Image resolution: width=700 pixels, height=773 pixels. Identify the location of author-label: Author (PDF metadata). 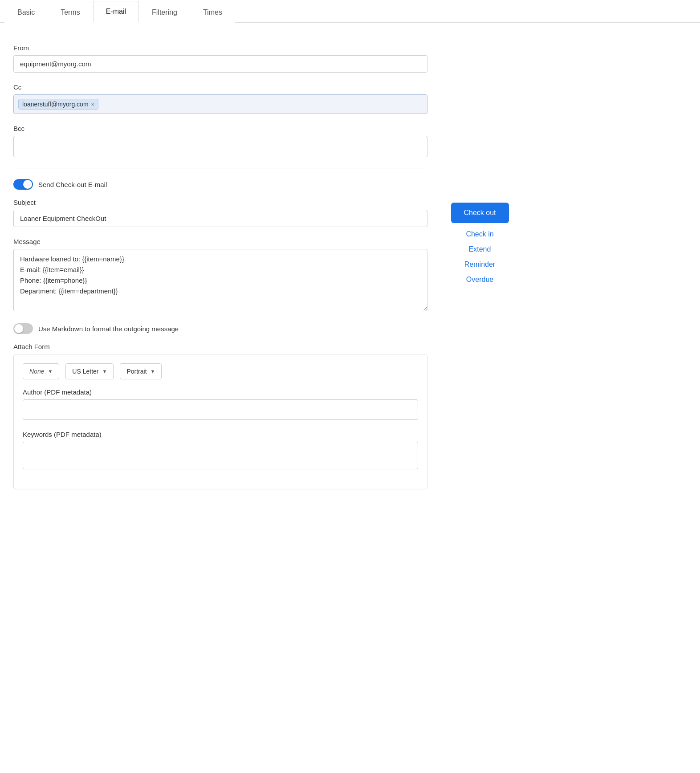
(220, 392).